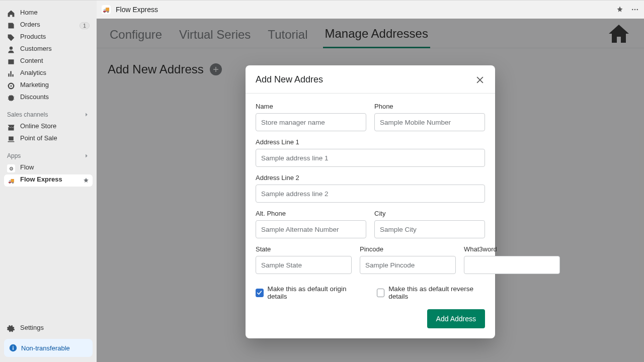  What do you see at coordinates (11, 329) in the screenshot?
I see `gear-icon` at bounding box center [11, 329].